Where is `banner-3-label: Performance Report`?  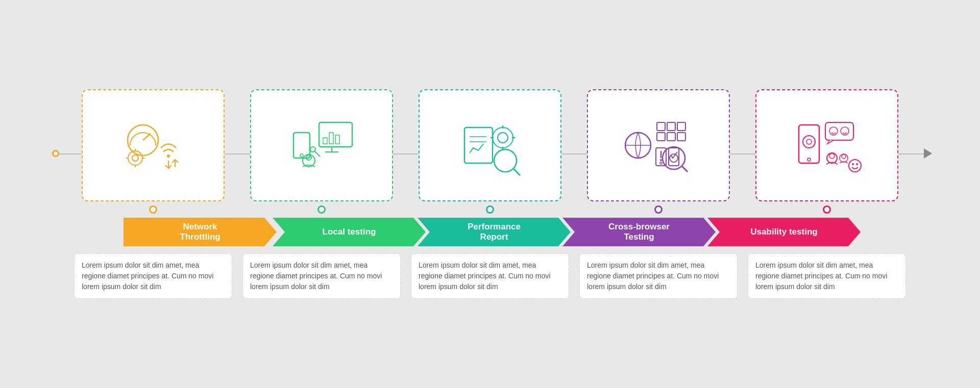
banner-3-label: Performance Report is located at coordinates (494, 232).